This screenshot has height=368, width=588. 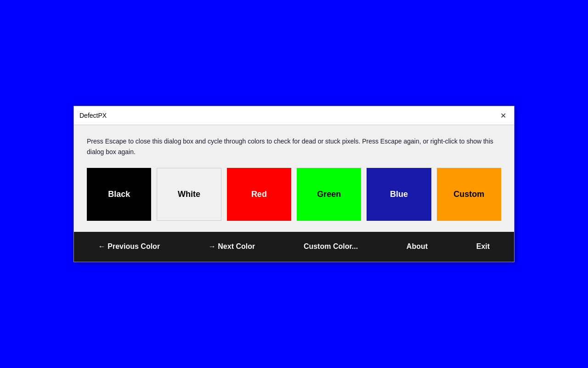 I want to click on about-button: About, so click(x=417, y=247).